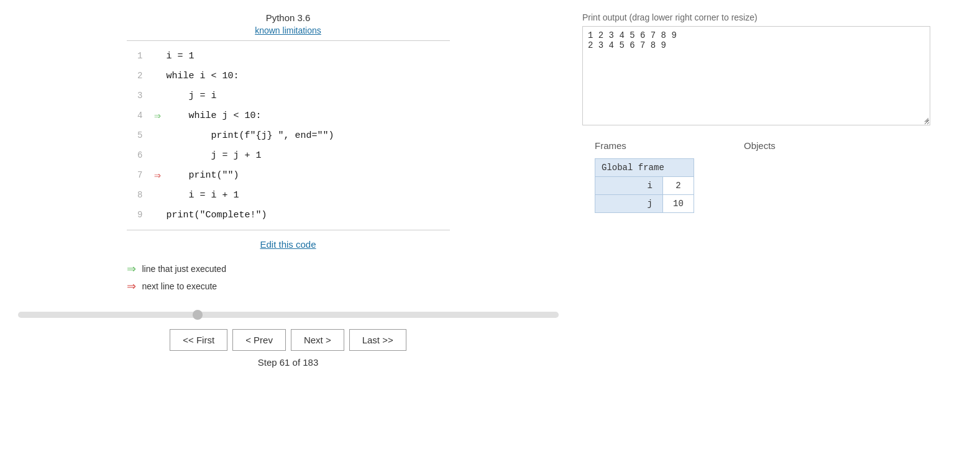  Describe the element at coordinates (926, 120) in the screenshot. I see `resize-handle-icon: ◢` at that location.